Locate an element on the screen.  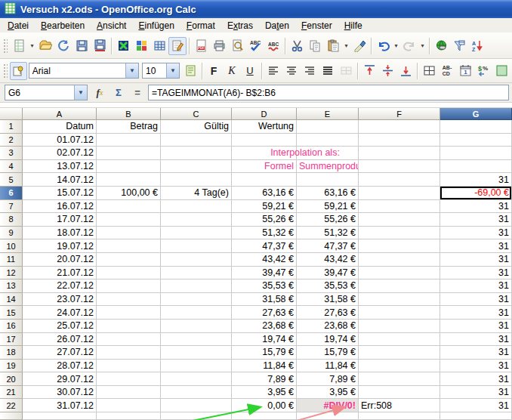
italic-button: K is located at coordinates (232, 71).